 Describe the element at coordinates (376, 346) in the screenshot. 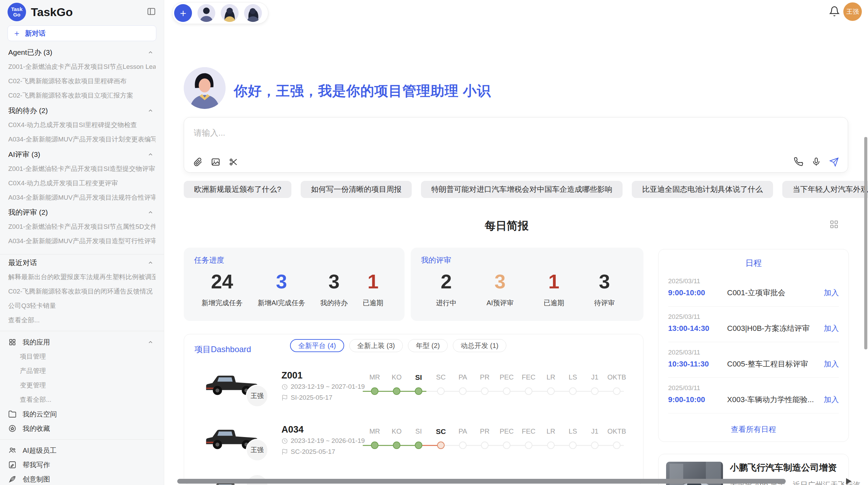

I see `tab-new-body: 全新上装 (3)` at that location.